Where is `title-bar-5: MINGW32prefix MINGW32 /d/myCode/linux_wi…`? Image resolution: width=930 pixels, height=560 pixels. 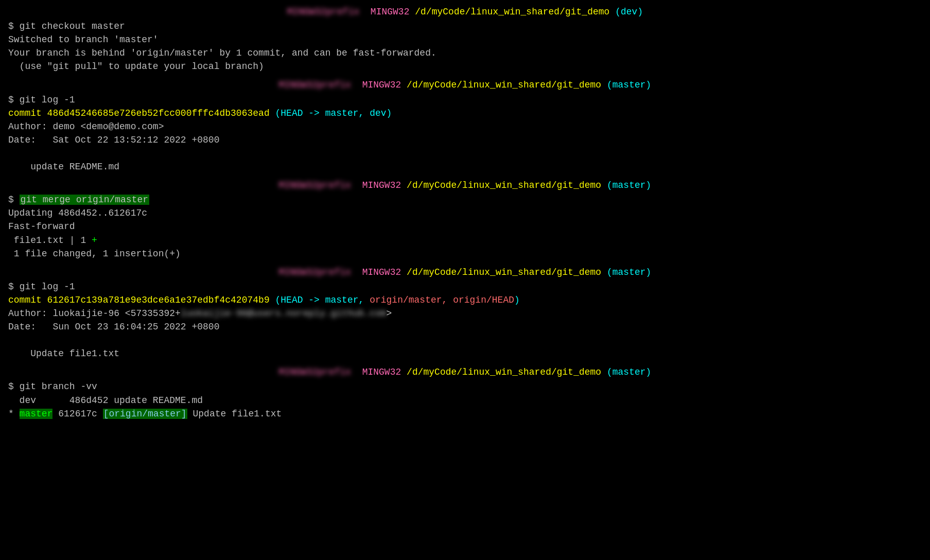
title-bar-5: MINGW32prefix MINGW32 /d/myCode/linux_wi… is located at coordinates (465, 372).